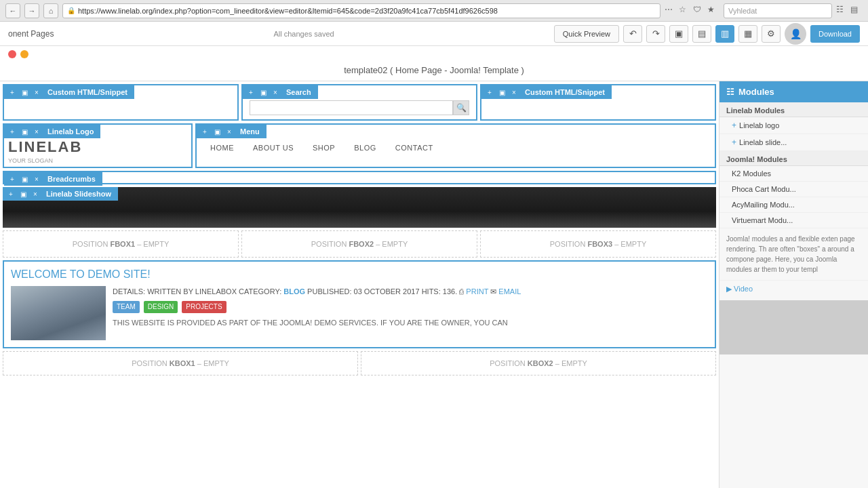  What do you see at coordinates (730, 289) in the screenshot?
I see `video-icon: ▶` at bounding box center [730, 289].